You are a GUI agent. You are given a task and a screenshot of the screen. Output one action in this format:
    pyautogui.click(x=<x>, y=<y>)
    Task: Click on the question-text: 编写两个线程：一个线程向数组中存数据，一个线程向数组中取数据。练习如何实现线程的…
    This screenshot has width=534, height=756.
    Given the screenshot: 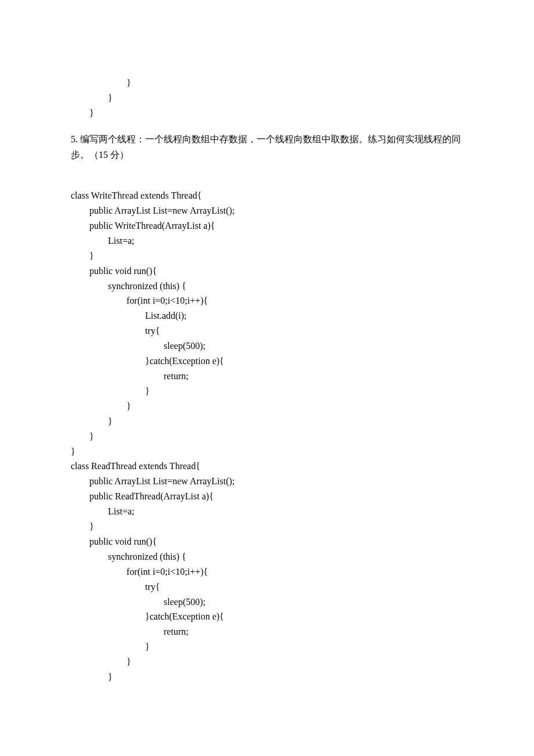 What is the action you would take?
    pyautogui.click(x=266, y=147)
    